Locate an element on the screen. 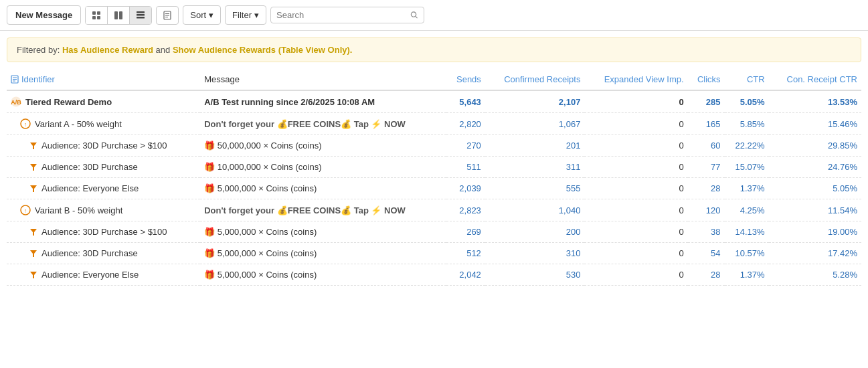  message-cell: 🎁 50,000,000 × Coins (coins) is located at coordinates (323, 146).